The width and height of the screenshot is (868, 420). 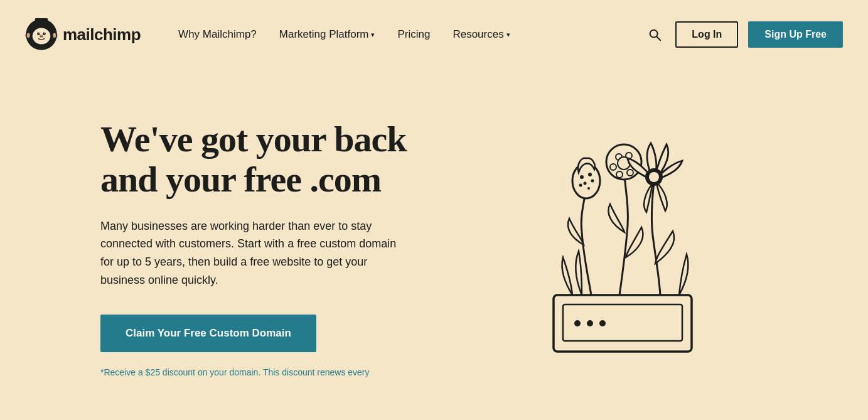 What do you see at coordinates (655, 35) in the screenshot?
I see `search-button` at bounding box center [655, 35].